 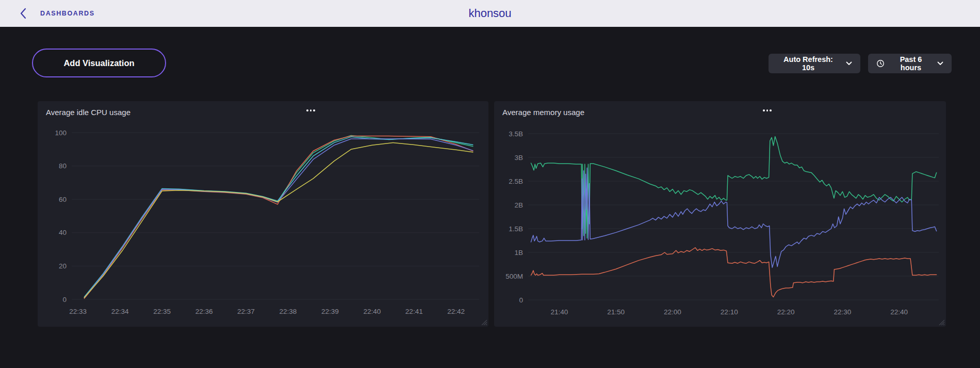 I want to click on page-title: khonsou, so click(x=490, y=13).